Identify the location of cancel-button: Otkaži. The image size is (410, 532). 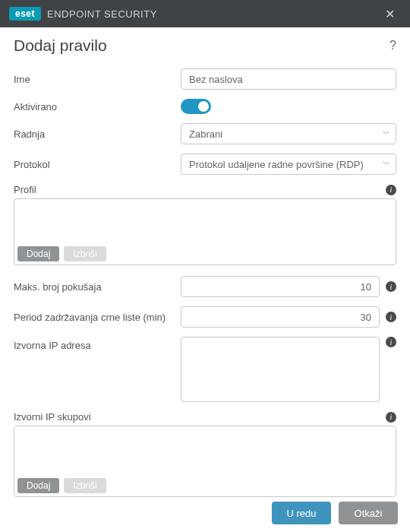
(368, 513).